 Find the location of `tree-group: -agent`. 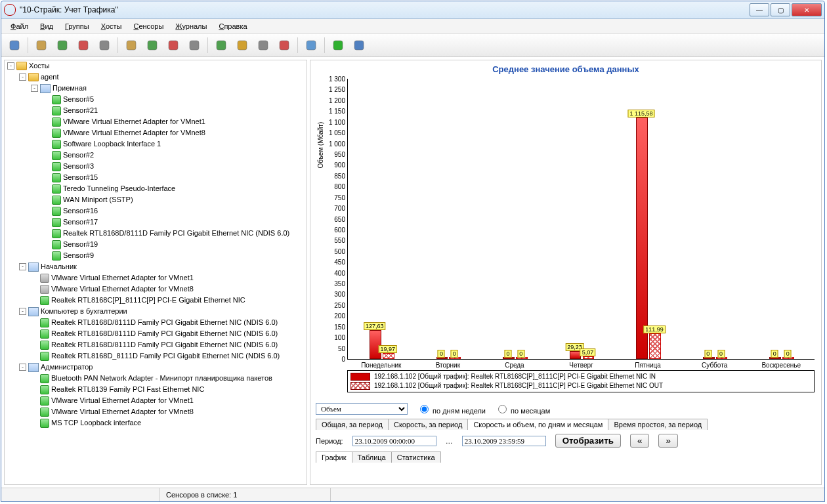

tree-group: -agent is located at coordinates (163, 77).